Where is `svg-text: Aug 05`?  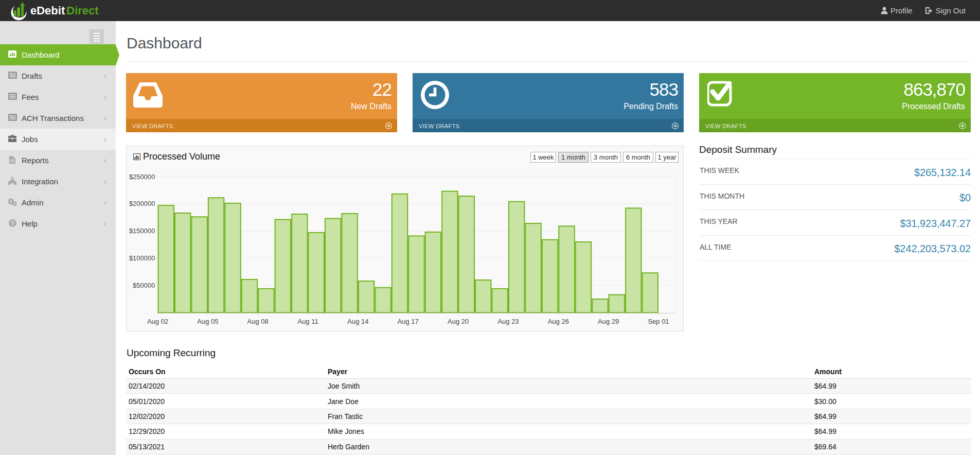
svg-text: Aug 05 is located at coordinates (208, 321).